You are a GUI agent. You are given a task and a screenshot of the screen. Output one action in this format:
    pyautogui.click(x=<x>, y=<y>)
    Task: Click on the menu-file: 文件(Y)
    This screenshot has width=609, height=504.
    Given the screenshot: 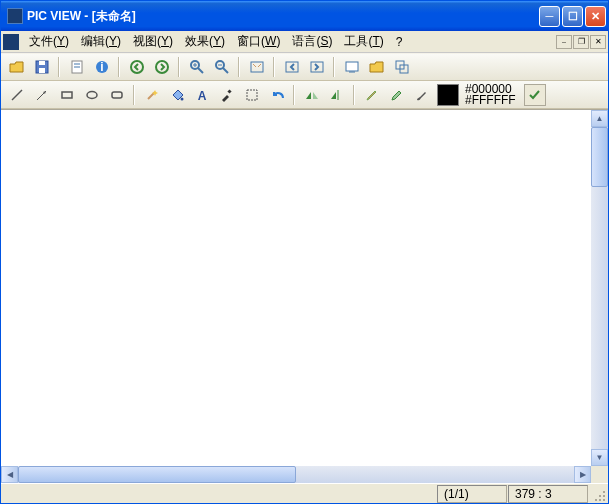 What is the action you would take?
    pyautogui.click(x=49, y=42)
    